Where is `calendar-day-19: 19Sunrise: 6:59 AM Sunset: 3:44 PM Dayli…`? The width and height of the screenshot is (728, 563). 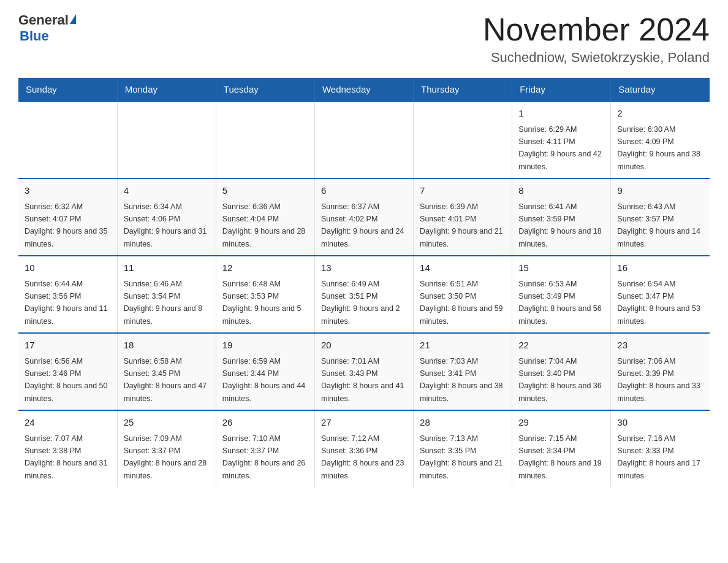 calendar-day-19: 19Sunrise: 6:59 AM Sunset: 3:44 PM Dayli… is located at coordinates (265, 372).